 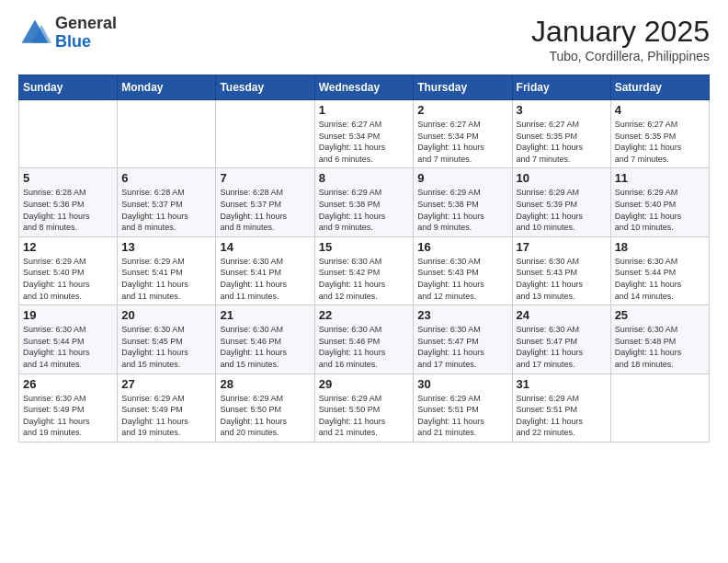 I want to click on cell-info: Sunrise: 6:29 AMSunset: 5:38 PMDaylight:…, so click(x=462, y=210).